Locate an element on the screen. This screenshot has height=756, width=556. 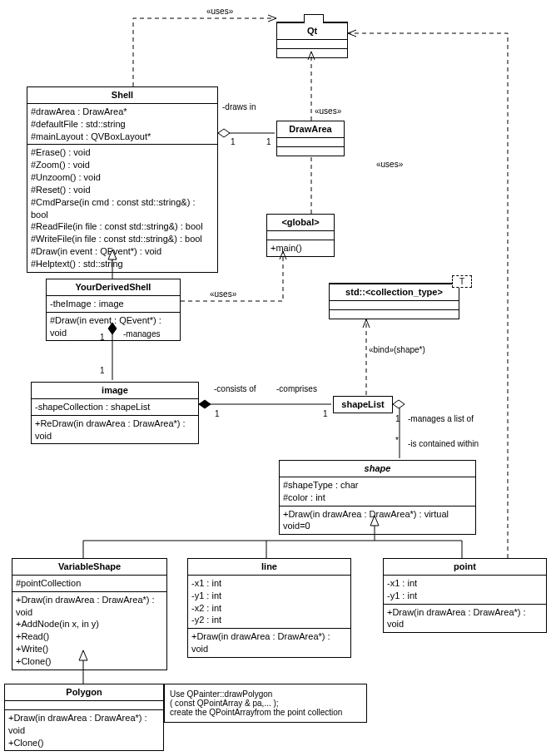
label-bind: «bind»(shape*) is located at coordinates (397, 349).